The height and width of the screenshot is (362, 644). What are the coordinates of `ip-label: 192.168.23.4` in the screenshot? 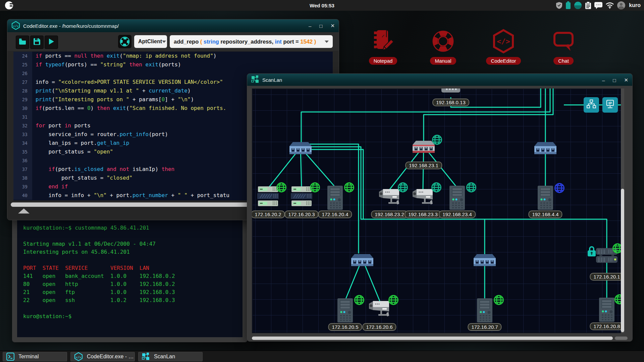 It's located at (457, 215).